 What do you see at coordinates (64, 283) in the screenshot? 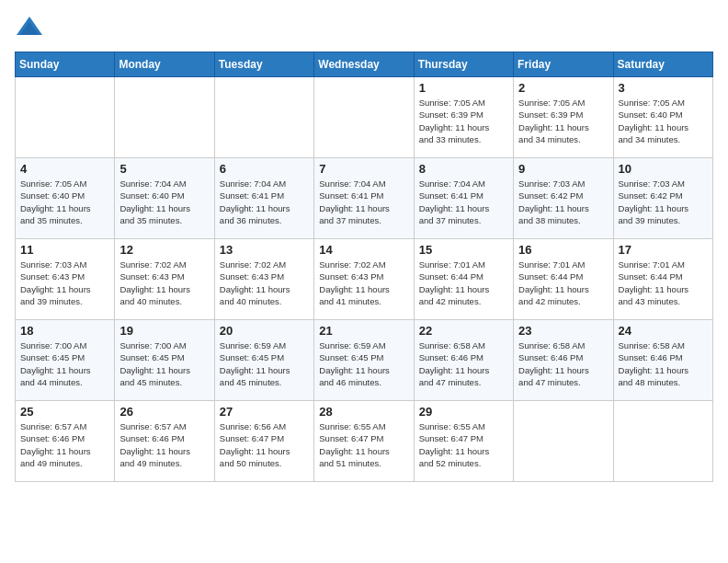
I see `day-info: Sunrise: 7:03 AM Sunset: 6:43 PM Dayligh…` at bounding box center [64, 283].